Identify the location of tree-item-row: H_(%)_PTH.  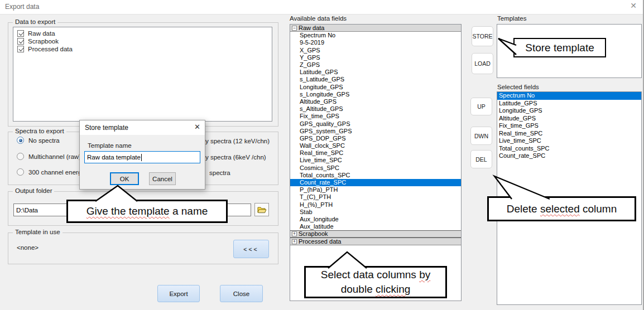
(376, 205).